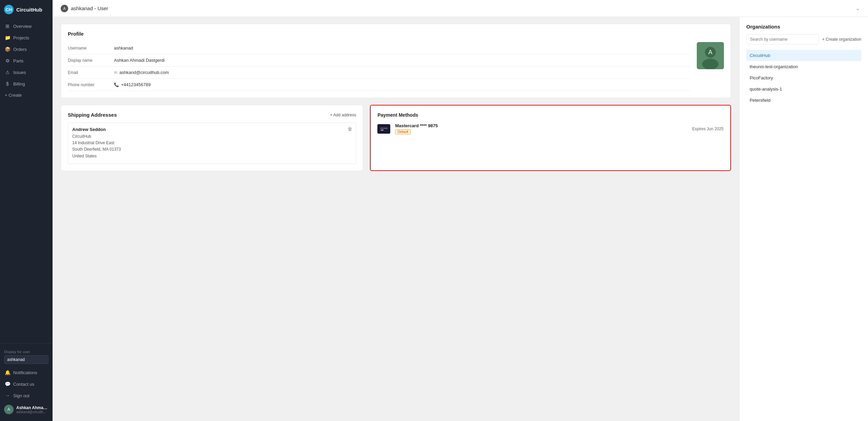  I want to click on sidebar-label-overview: Overview, so click(22, 26).